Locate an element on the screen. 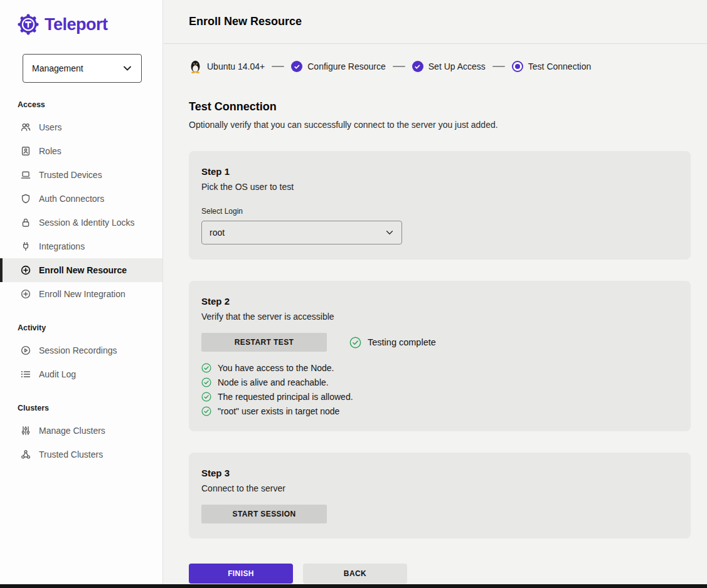 This screenshot has width=707, height=588. check-list: You have access to the Node. Node is ali… is located at coordinates (440, 390).